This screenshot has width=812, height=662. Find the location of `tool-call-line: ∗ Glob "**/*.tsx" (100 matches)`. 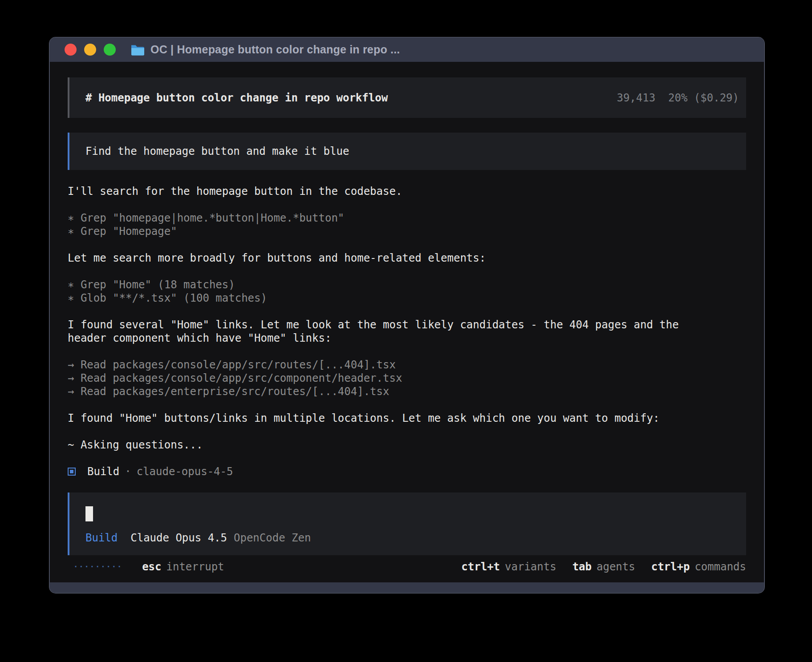

tool-call-line: ∗ Glob "**/*.tsx" (100 matches) is located at coordinates (393, 298).